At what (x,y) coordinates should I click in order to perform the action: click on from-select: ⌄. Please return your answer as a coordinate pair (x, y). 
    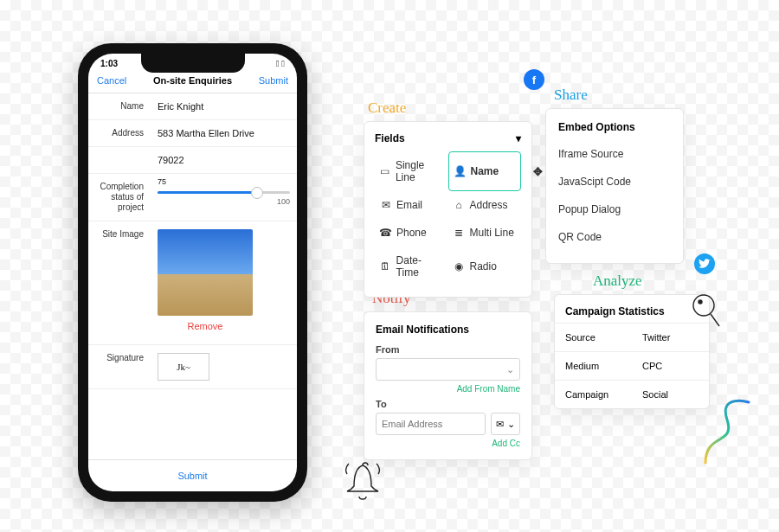
    Looking at the image, I should click on (448, 369).